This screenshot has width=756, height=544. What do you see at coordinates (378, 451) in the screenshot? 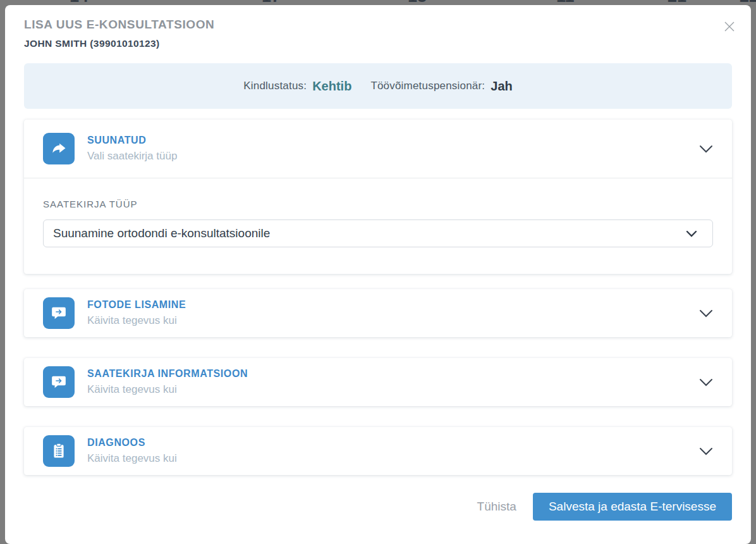
I see `section-diagnoos: DIAGNOOS Käivita tegevus kui` at bounding box center [378, 451].